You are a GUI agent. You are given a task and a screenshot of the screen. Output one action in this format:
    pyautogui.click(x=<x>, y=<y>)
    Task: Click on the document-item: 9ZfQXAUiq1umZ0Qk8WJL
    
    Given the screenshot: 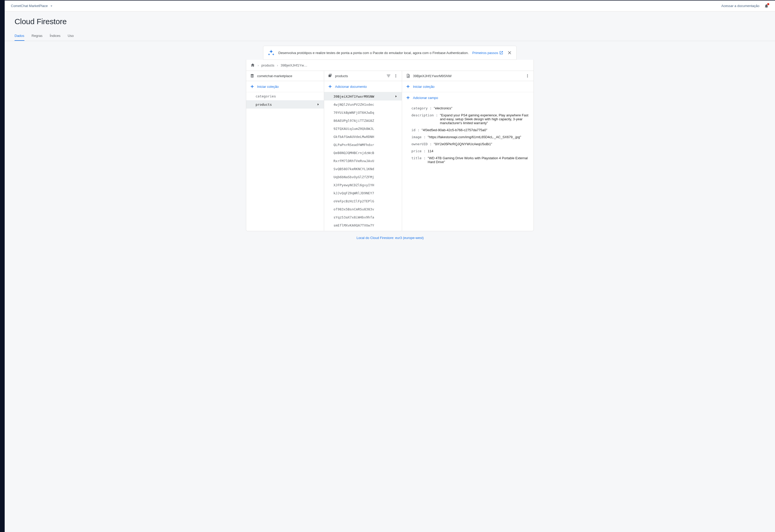 What is the action you would take?
    pyautogui.click(x=363, y=129)
    